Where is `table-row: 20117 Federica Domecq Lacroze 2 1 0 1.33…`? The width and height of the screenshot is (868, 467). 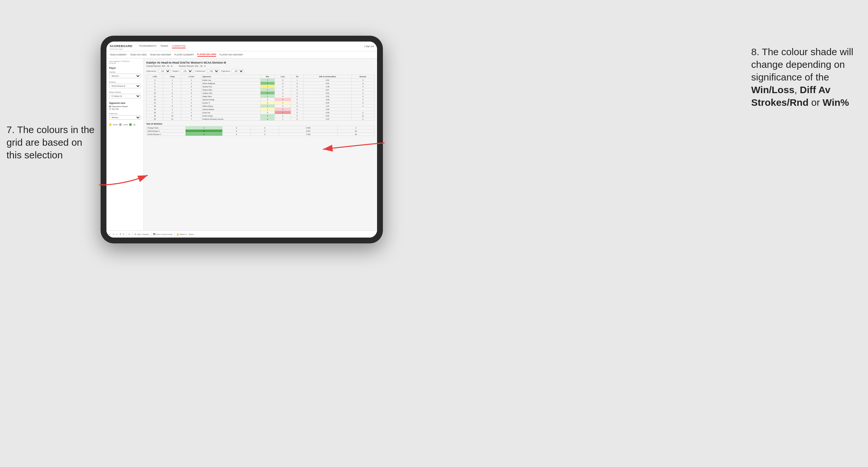 table-row: 20117 Federica Domecq Lacroze 2 1 0 1.33… is located at coordinates (260, 119).